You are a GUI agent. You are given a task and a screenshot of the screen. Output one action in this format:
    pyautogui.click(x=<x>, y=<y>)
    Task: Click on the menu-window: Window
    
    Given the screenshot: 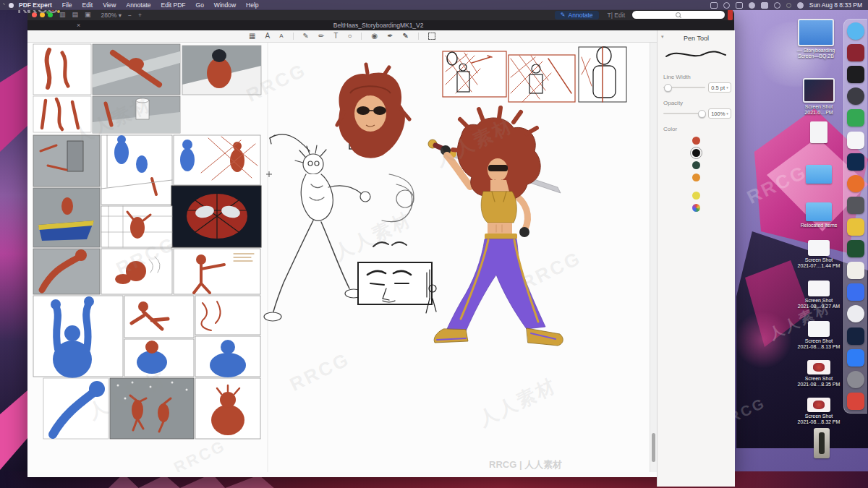 What is the action you would take?
    pyautogui.click(x=225, y=5)
    